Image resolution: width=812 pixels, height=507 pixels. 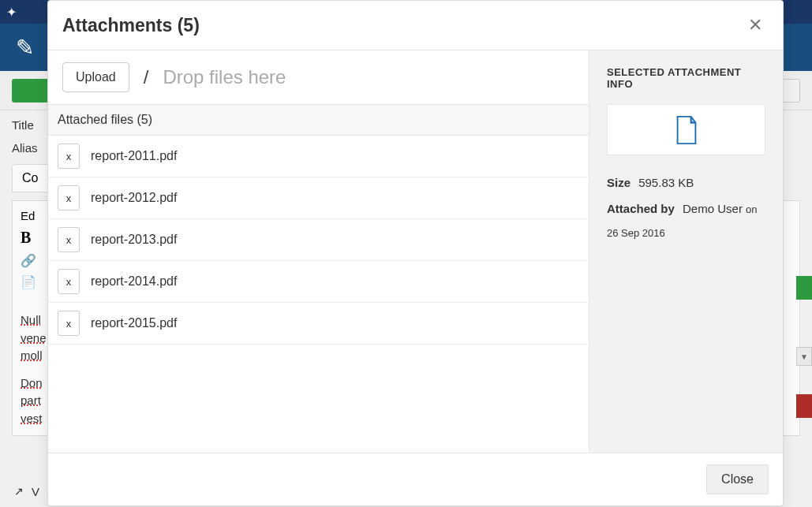 I want to click on info-size: Size 595.83 KB, so click(x=687, y=183).